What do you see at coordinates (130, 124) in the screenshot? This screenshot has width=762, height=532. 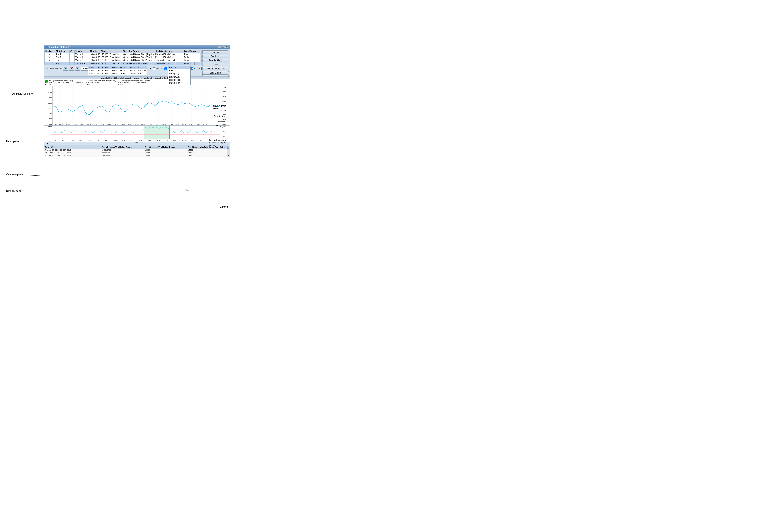 I see `svg-text: 04:30` at bounding box center [130, 124].